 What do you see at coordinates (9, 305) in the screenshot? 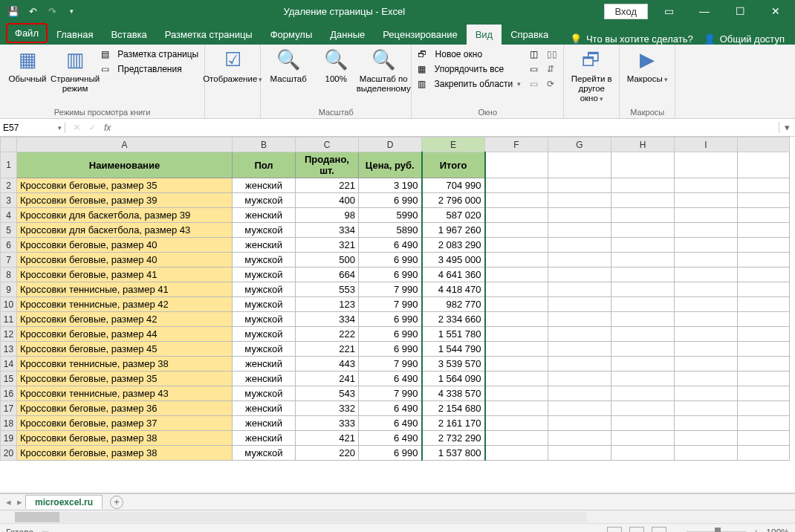
I see `row-header: 10` at bounding box center [9, 305].